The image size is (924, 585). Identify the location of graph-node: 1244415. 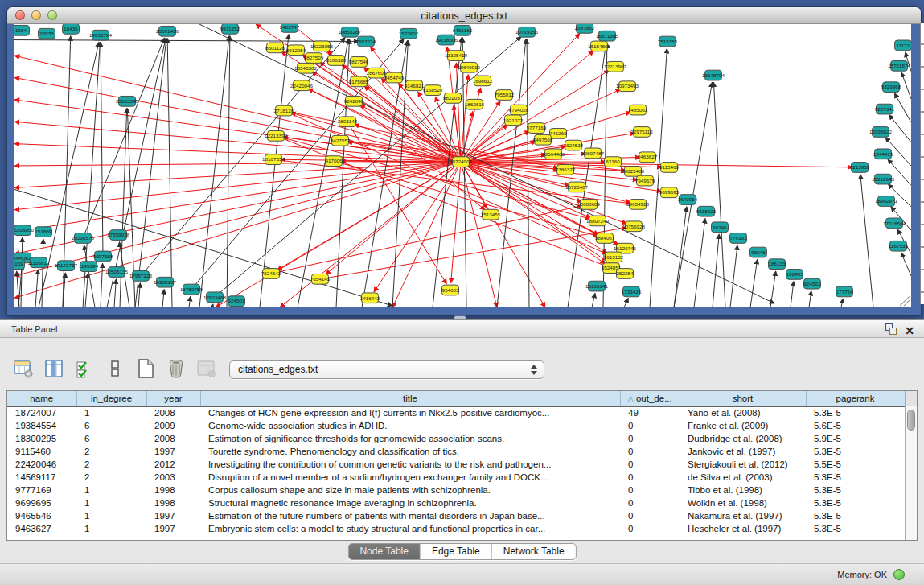
(883, 154).